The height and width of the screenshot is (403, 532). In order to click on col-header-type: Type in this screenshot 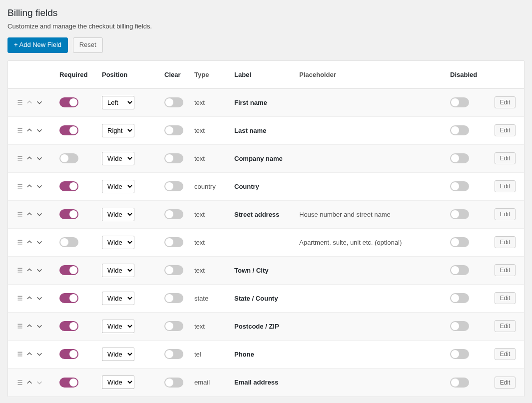, I will do `click(214, 75)`.